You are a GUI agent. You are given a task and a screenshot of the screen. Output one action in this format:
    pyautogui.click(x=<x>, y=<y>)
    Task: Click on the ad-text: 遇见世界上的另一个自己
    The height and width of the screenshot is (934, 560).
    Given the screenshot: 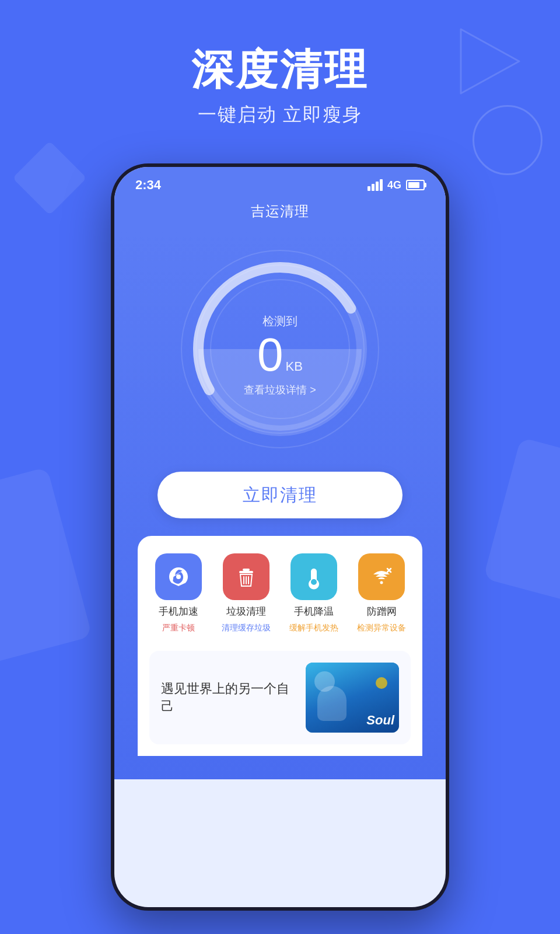 What is the action you would take?
    pyautogui.click(x=228, y=698)
    